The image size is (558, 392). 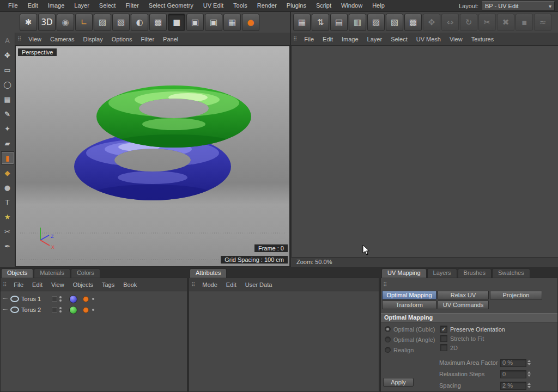 I want to click on objects-menu-item: Tags, so click(x=108, y=285).